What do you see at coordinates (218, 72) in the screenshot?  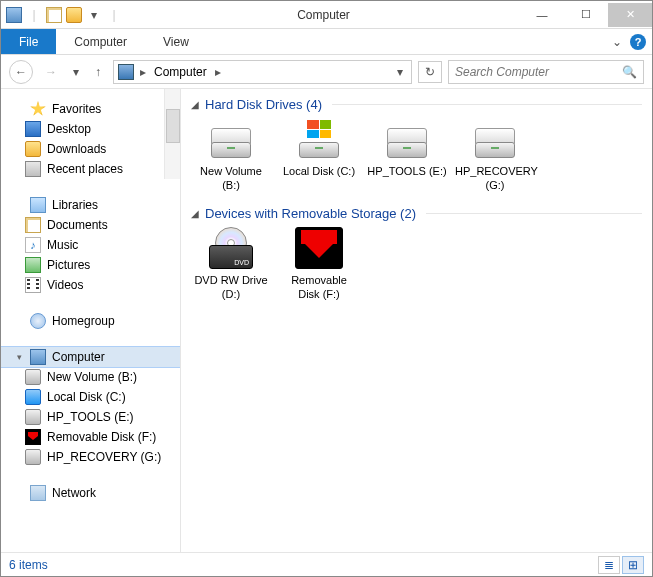 I see `breadcrumb-chevron-icon: ▸` at bounding box center [218, 72].